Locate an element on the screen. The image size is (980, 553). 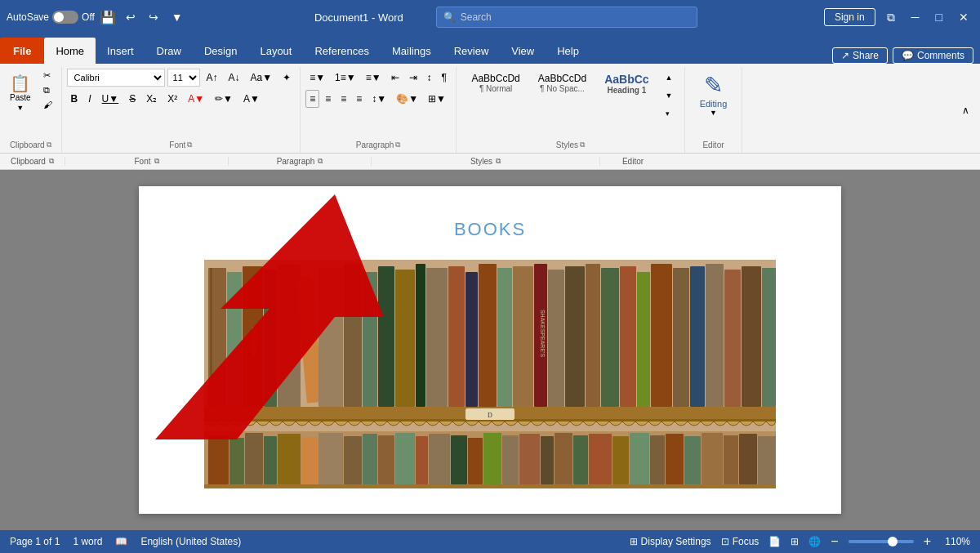
search-box: 🔍 is located at coordinates (567, 17).